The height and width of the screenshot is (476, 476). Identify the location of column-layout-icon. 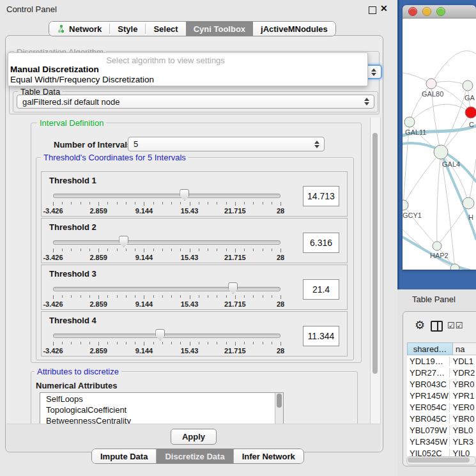
(437, 326).